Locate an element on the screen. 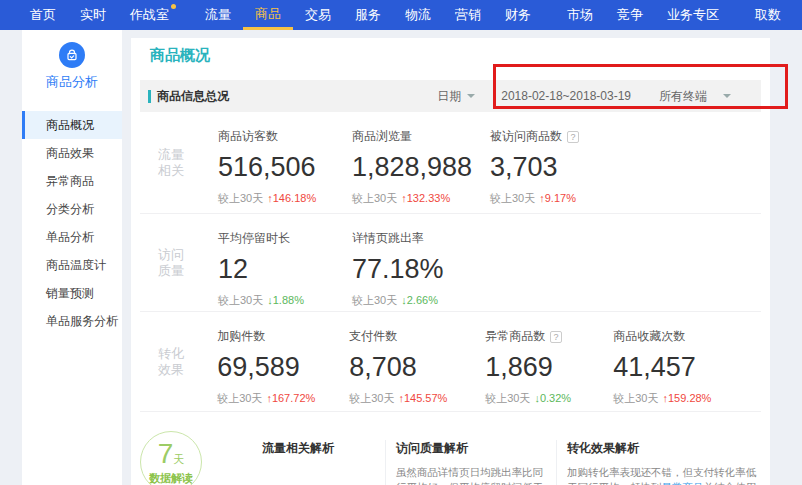  sidebar-menu: 商品概况商品效果异常商品分类分析单品分析商品温度计销量预测单品服务分析 is located at coordinates (72, 223).